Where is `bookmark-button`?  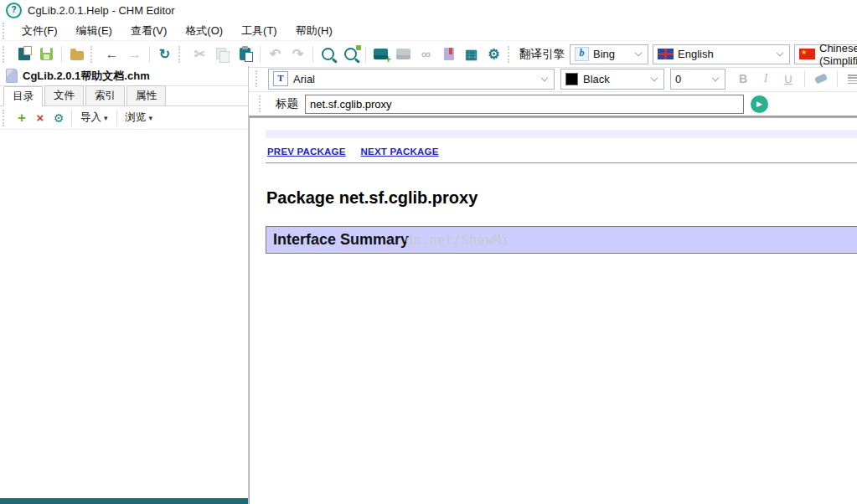 bookmark-button is located at coordinates (449, 54).